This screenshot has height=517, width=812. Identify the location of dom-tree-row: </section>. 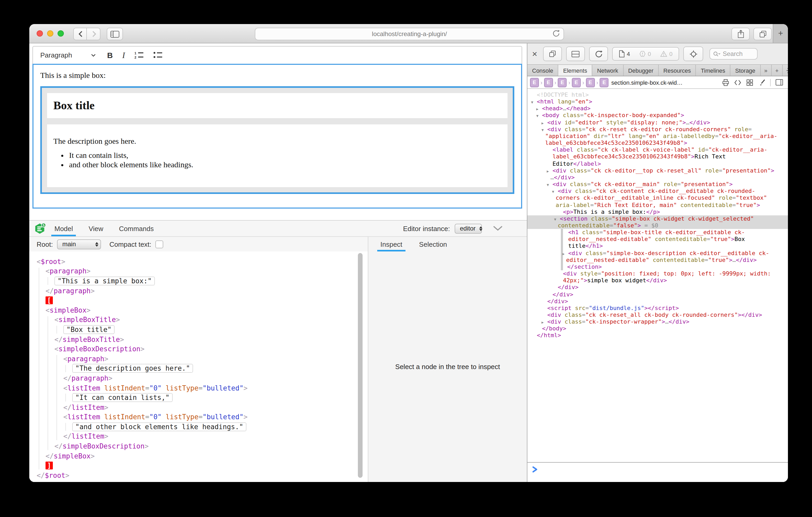
(658, 267).